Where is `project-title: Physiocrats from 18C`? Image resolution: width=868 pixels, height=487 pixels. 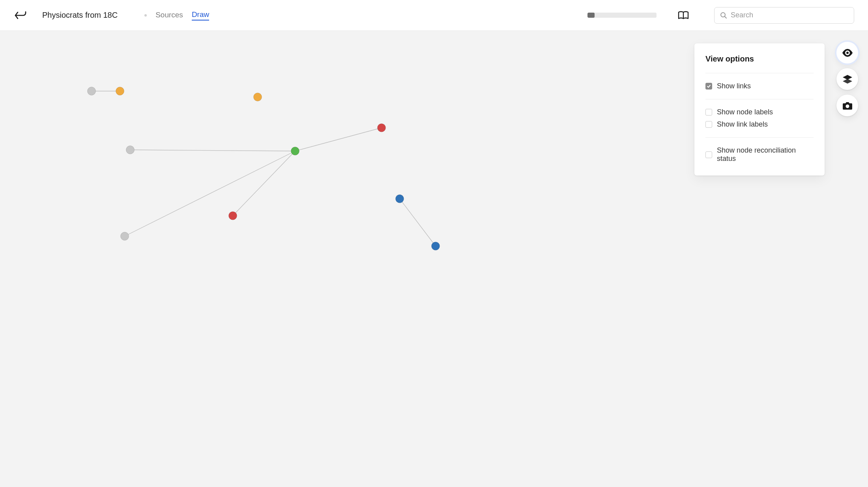 project-title: Physiocrats from 18C is located at coordinates (80, 15).